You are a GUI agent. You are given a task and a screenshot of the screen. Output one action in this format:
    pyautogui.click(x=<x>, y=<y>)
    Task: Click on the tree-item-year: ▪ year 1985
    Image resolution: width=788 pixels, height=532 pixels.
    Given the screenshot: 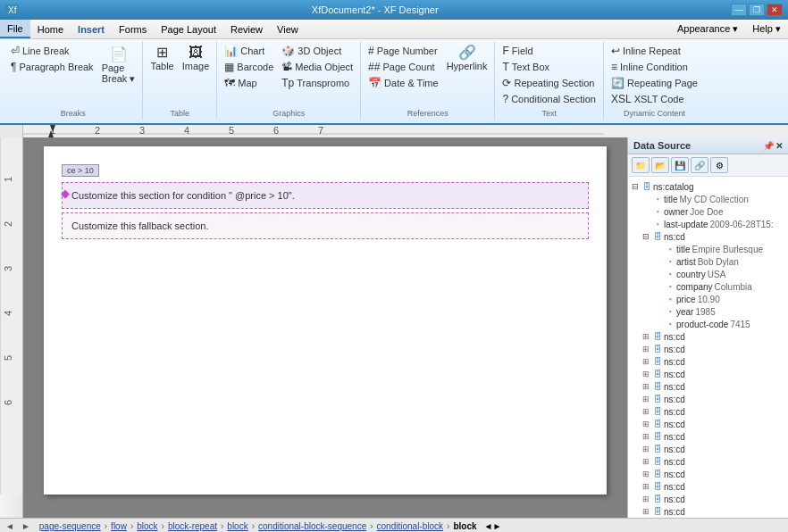 What is the action you would take?
    pyautogui.click(x=708, y=312)
    